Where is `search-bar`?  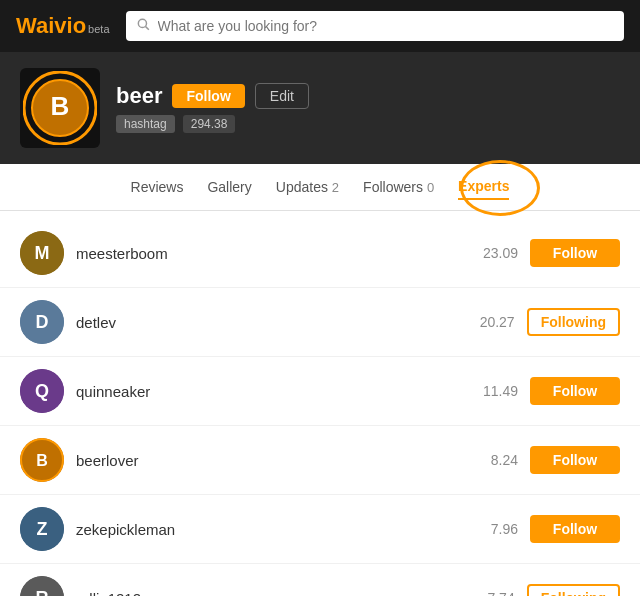
search-bar is located at coordinates (375, 26).